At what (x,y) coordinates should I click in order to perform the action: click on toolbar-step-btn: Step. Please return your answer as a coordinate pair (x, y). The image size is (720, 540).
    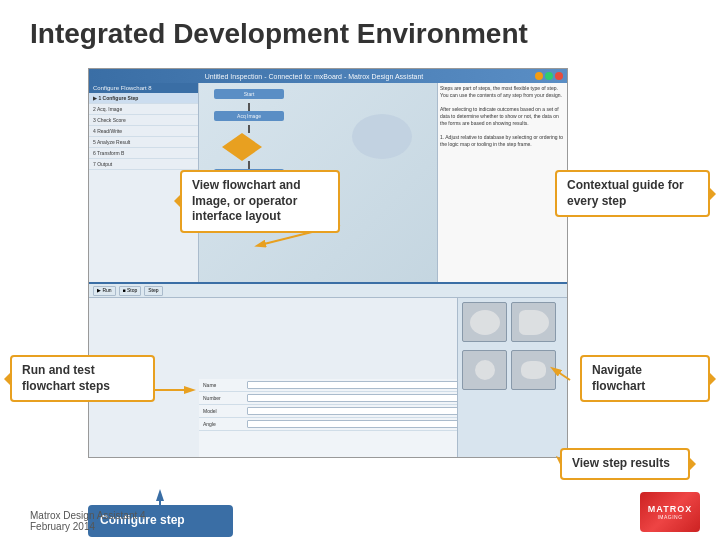
    Looking at the image, I should click on (153, 291).